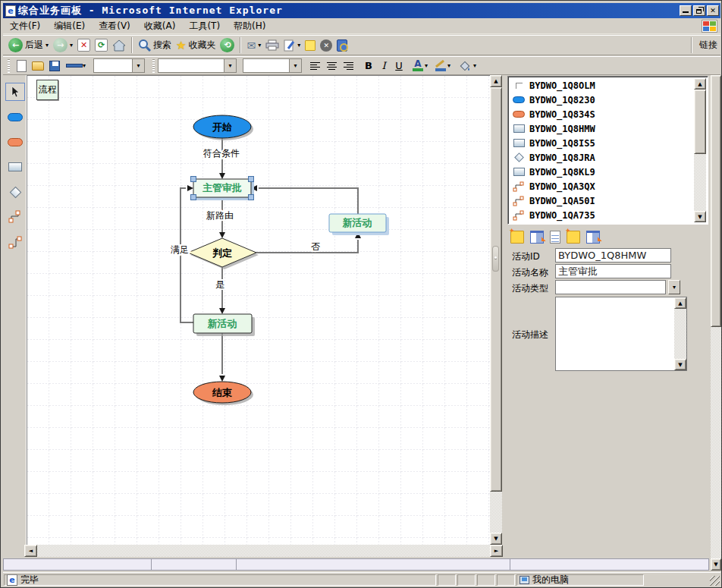  Describe the element at coordinates (55, 65) in the screenshot. I see `save-button` at that location.